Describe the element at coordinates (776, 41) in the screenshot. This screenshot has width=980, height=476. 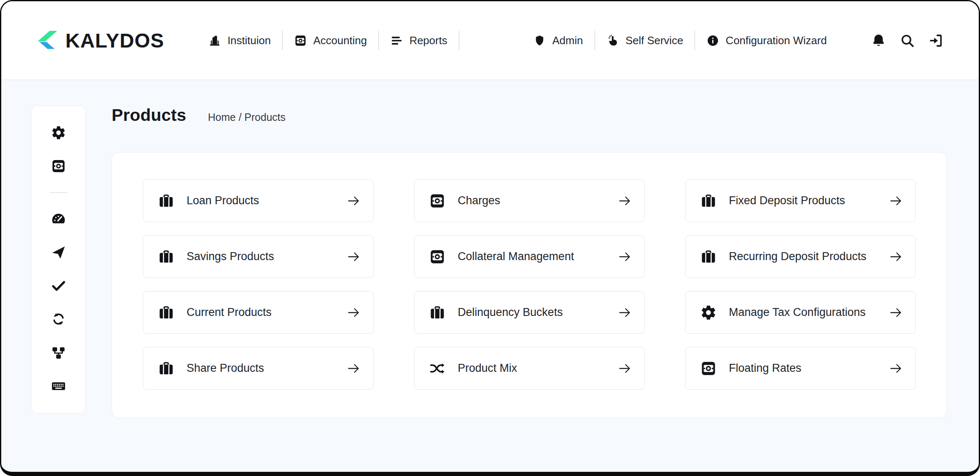
I see `nav-item-label: Configuration Wizard` at that location.